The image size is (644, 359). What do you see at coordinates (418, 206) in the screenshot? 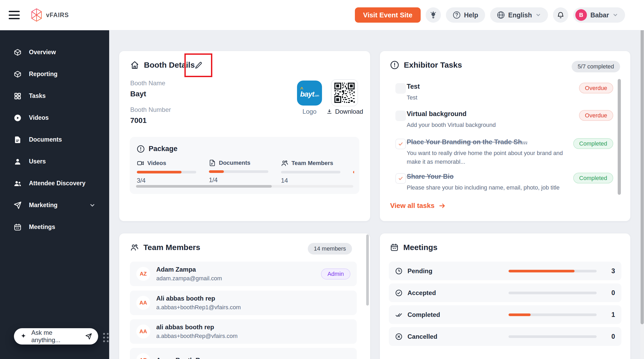
I see `view-all-tasks-link: View all tasks` at bounding box center [418, 206].